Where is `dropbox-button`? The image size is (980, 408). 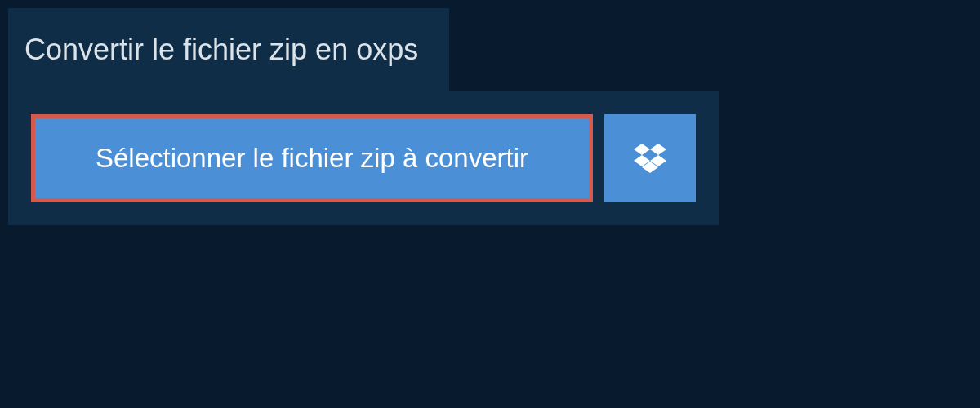
dropbox-button is located at coordinates (650, 158).